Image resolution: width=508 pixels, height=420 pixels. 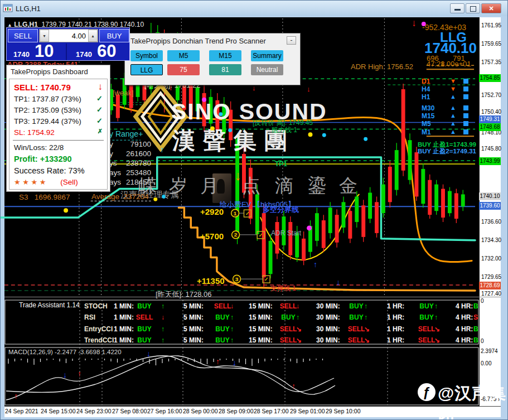 What do you see at coordinates (183, 295) in the screenshot?
I see `yesterday-low-label: [昨天低]: 1728.06` at bounding box center [183, 295].